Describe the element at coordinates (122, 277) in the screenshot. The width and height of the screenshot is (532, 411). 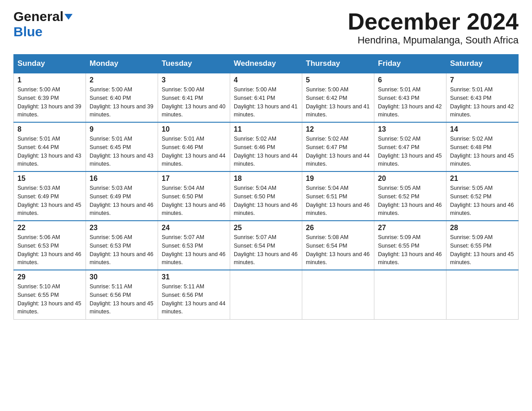
I see `day-number: 30` at that location.